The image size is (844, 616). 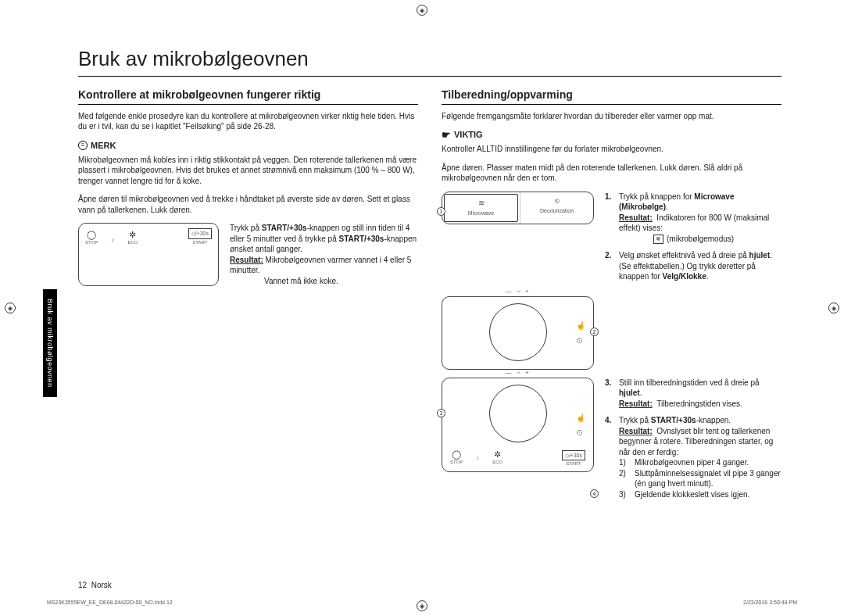 What do you see at coordinates (693, 394) in the screenshot?
I see `step-3: 3. Still inn tilberedningstiden ved å dr…` at bounding box center [693, 394].